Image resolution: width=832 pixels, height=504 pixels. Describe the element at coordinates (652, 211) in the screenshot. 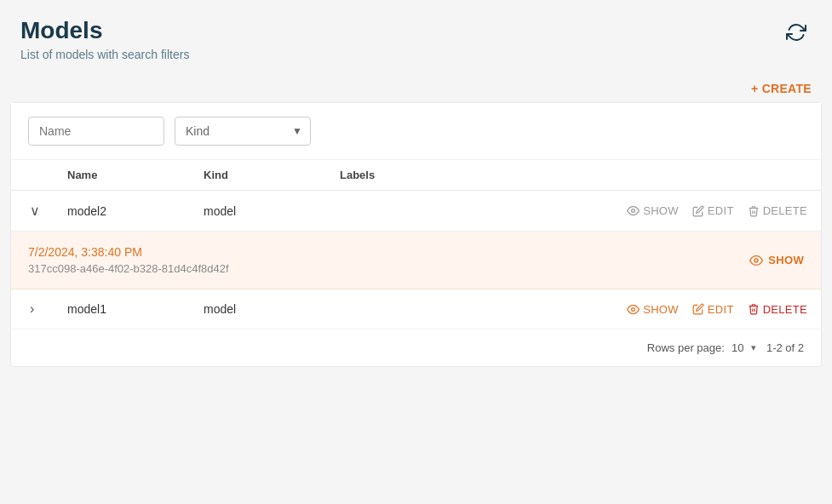

I see `show-button-model2: SHOW` at that location.